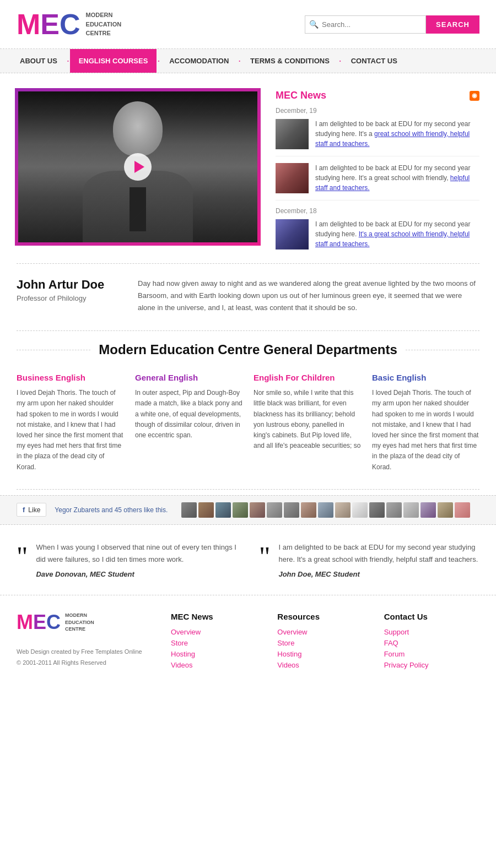  Describe the element at coordinates (186, 632) in the screenshot. I see `footer-col-1-link-1: Overview` at that location.